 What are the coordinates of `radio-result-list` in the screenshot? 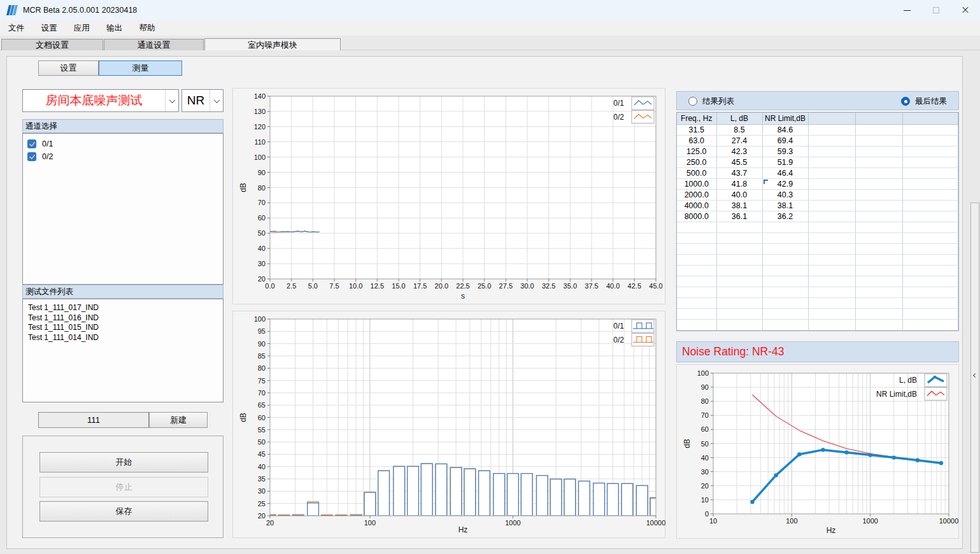 It's located at (693, 101).